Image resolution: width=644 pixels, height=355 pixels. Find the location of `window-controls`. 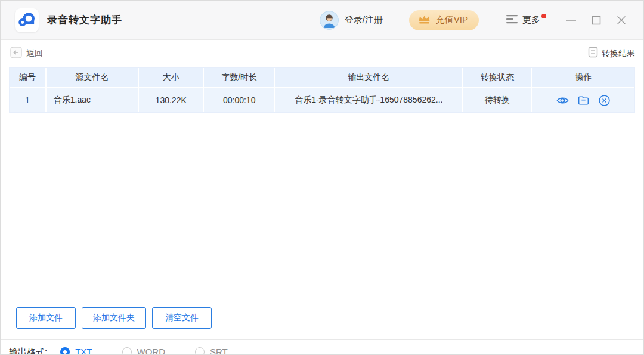

window-controls is located at coordinates (596, 20).